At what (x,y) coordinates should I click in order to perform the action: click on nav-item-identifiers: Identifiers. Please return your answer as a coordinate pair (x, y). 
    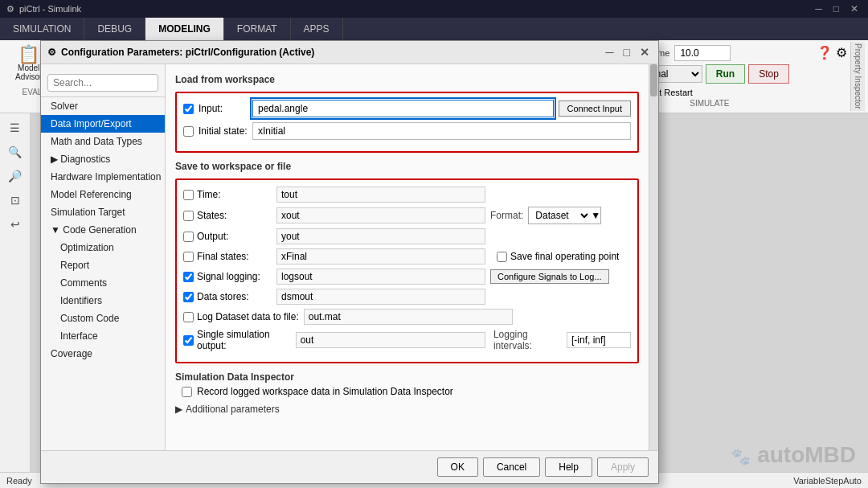
    Looking at the image, I should click on (103, 301).